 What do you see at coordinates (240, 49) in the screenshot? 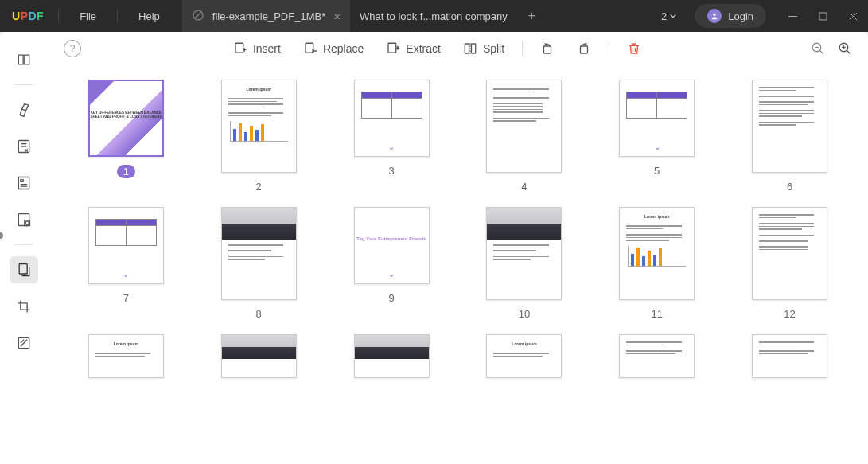
I see `insert-icon` at bounding box center [240, 49].